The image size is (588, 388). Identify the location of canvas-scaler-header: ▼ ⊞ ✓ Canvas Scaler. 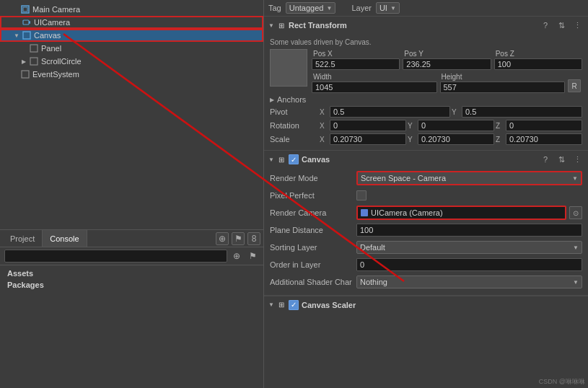
(426, 304).